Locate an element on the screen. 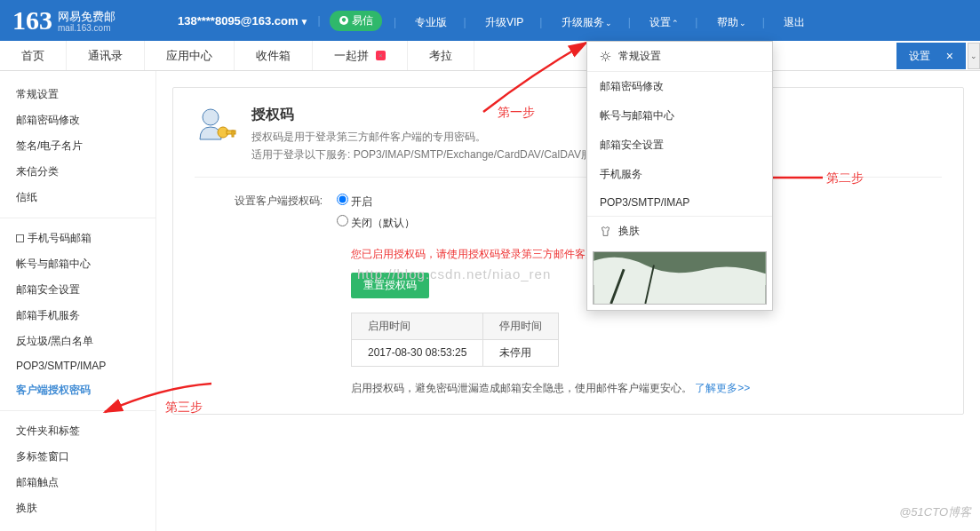 The height and width of the screenshot is (531, 980). logo-top: 网易免费邮 is located at coordinates (87, 16).